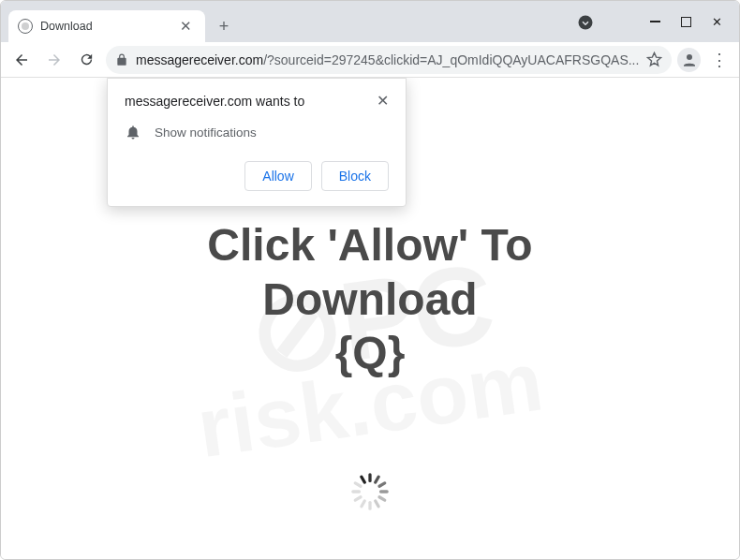 The image size is (740, 560). What do you see at coordinates (654, 60) in the screenshot?
I see `bookmark-star-icon` at bounding box center [654, 60].